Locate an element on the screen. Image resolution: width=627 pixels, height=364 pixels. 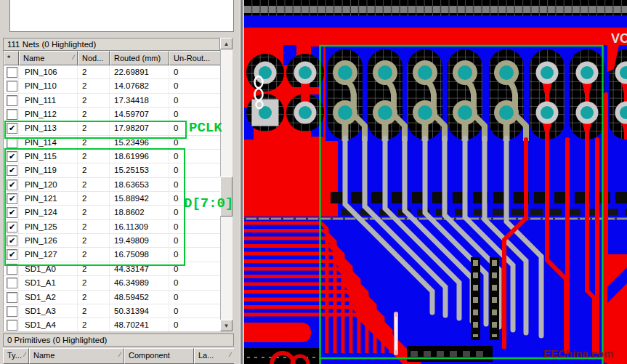
primitives-table-header: Ty...∕ Name∕ Component La...∕ is located at coordinates (118, 356).